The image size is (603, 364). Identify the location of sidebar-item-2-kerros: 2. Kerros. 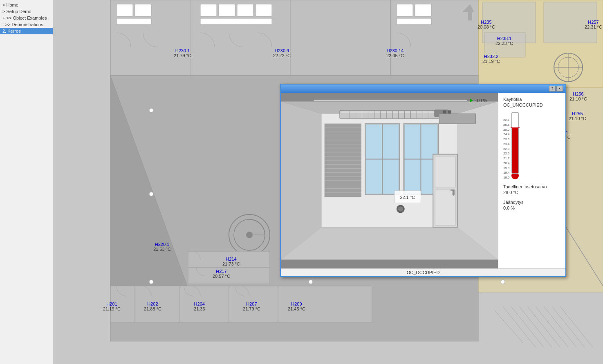
(26, 31).